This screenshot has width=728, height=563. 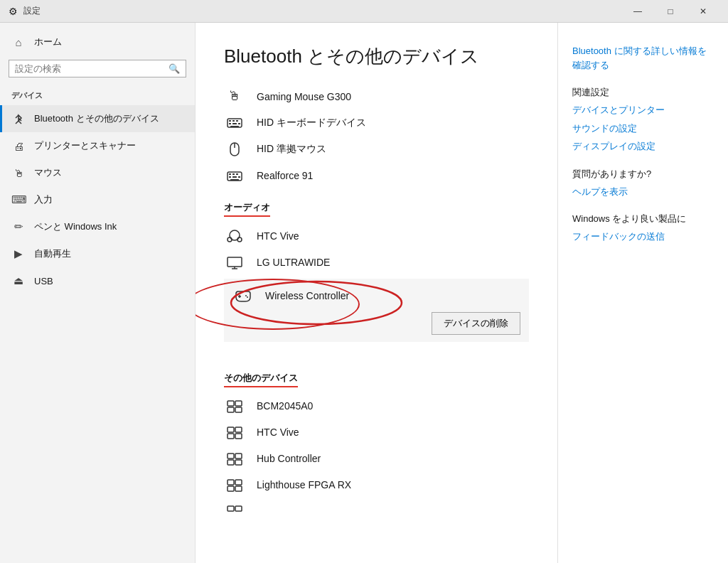 I want to click on sidebar-search: 🔍, so click(x=97, y=68).